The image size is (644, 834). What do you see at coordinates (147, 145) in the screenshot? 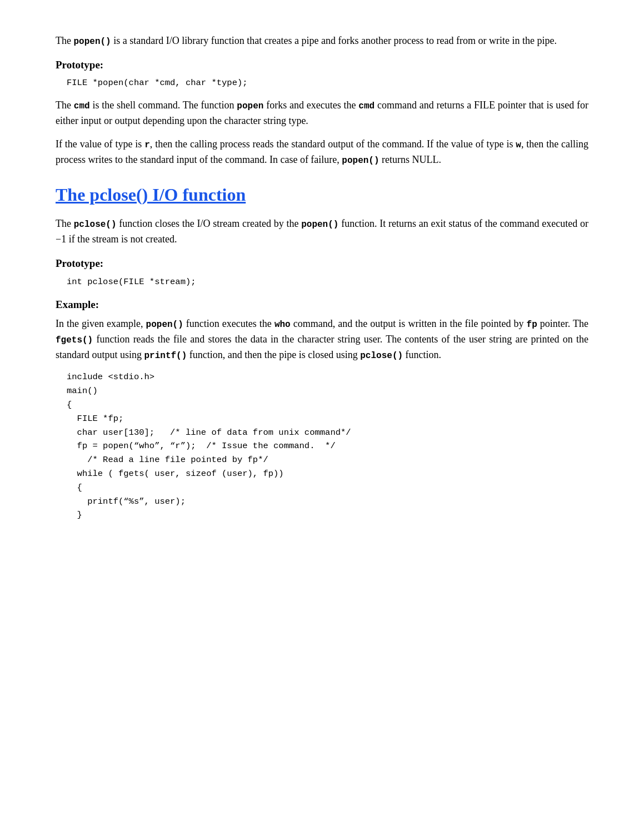
I see `r-code: r` at bounding box center [147, 145].